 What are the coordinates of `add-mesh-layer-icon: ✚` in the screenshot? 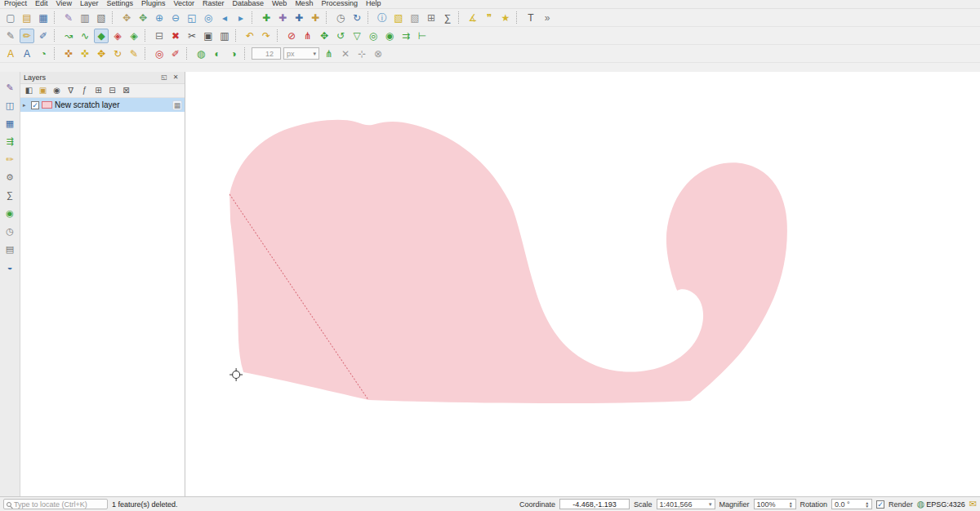 It's located at (299, 18).